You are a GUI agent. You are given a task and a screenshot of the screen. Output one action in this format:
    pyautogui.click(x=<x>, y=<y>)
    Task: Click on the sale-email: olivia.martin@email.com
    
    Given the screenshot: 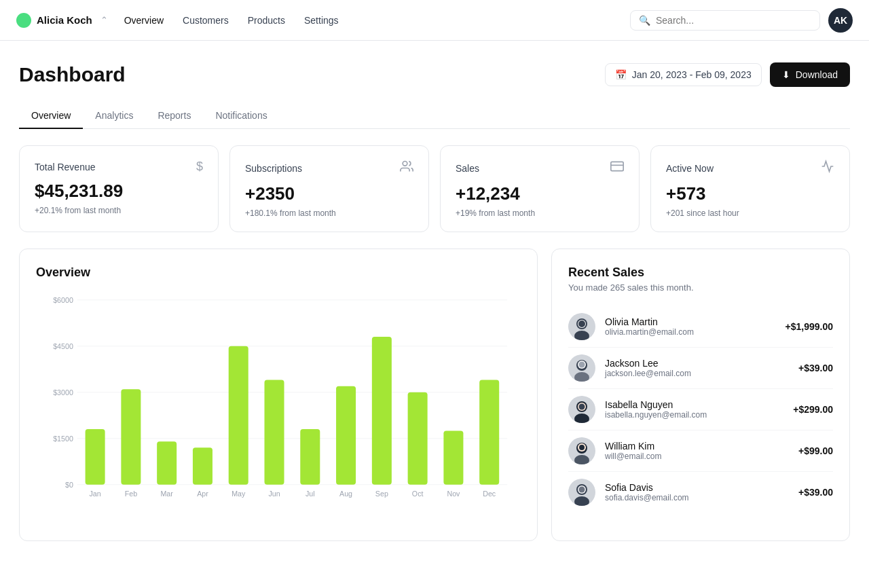 What is the action you would take?
    pyautogui.click(x=690, y=332)
    